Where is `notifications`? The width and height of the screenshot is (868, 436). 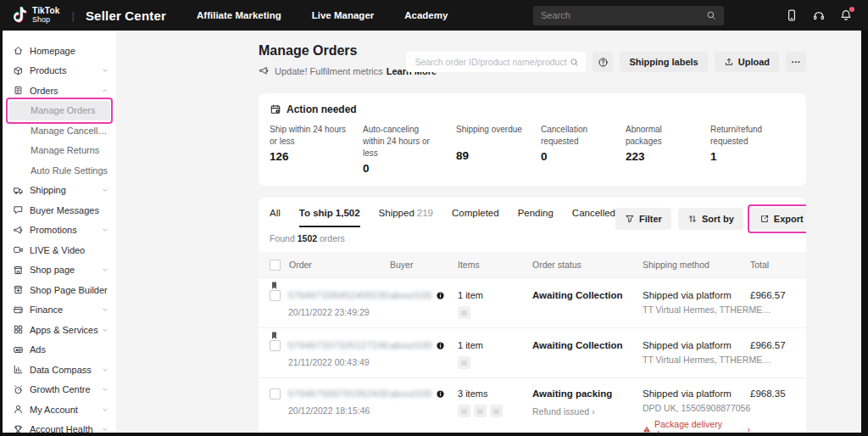
notifications is located at coordinates (846, 15).